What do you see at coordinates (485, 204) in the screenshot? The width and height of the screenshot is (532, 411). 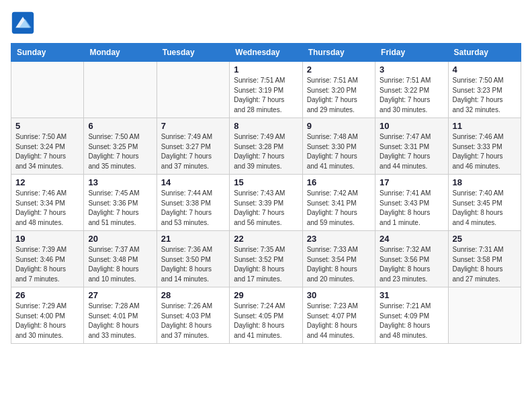 I see `day-info-text: Sunset: 3:45 PM` at bounding box center [485, 204].